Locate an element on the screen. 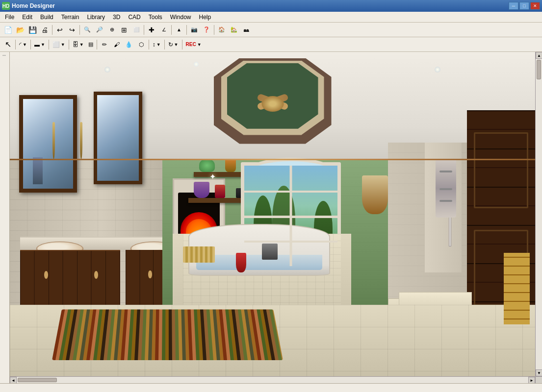 Image resolution: width=542 pixels, height=392 pixels. material-tool: ⬡ is located at coordinates (141, 45).